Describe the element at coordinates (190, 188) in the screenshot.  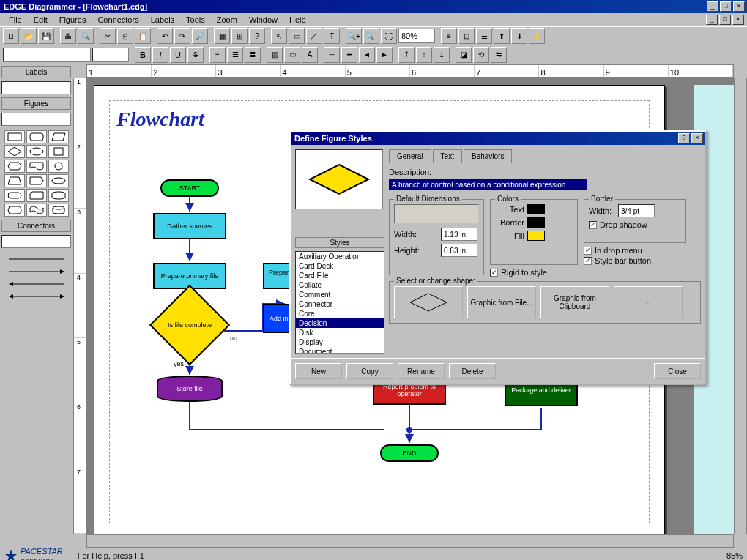
I see `node-start: START` at that location.